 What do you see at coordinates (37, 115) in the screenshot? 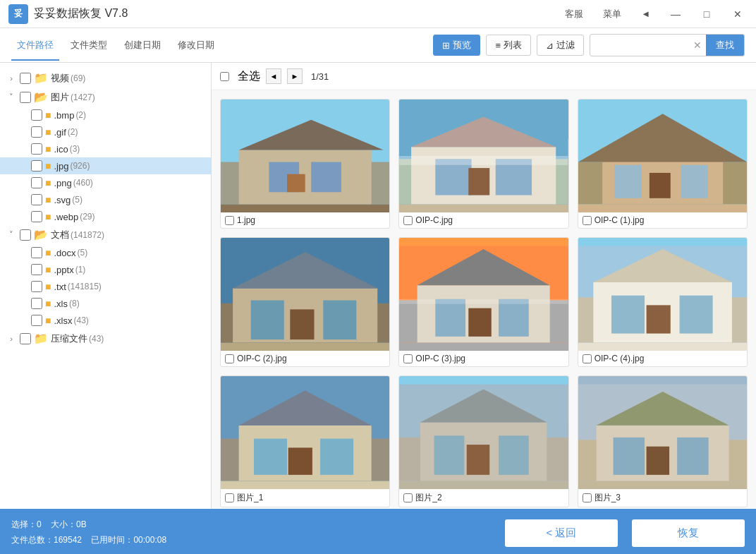
I see `checkbox-bmp` at bounding box center [37, 115].